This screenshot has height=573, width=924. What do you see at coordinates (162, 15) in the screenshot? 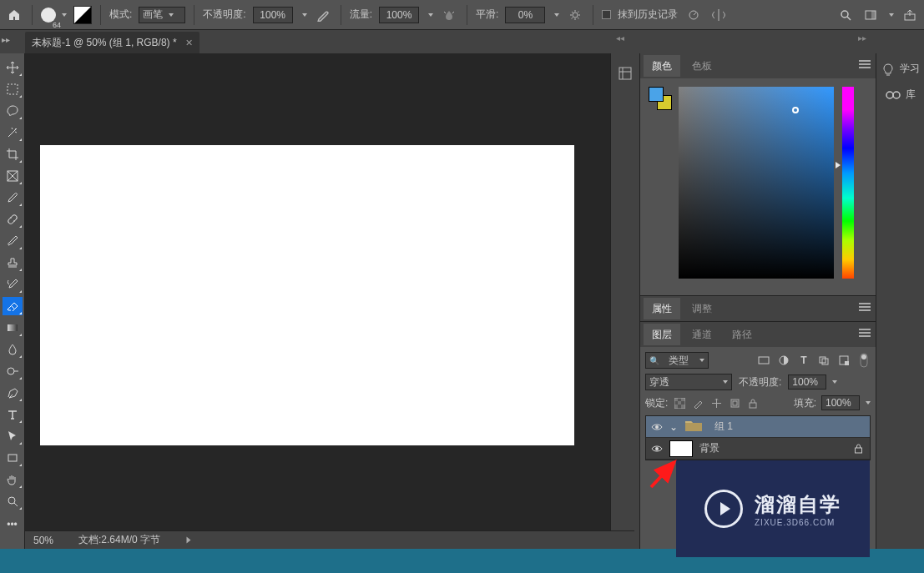
I see `mode-select: 画笔` at bounding box center [162, 15].